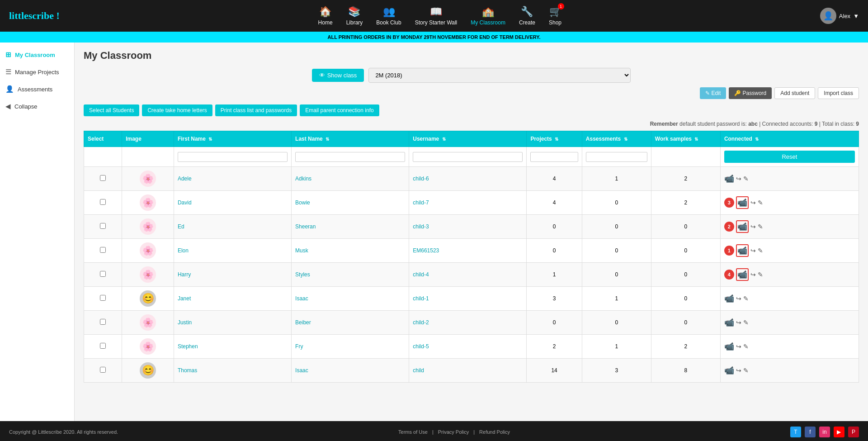  What do you see at coordinates (184, 322) in the screenshot?
I see `student-firstname-link: Justin` at bounding box center [184, 322].